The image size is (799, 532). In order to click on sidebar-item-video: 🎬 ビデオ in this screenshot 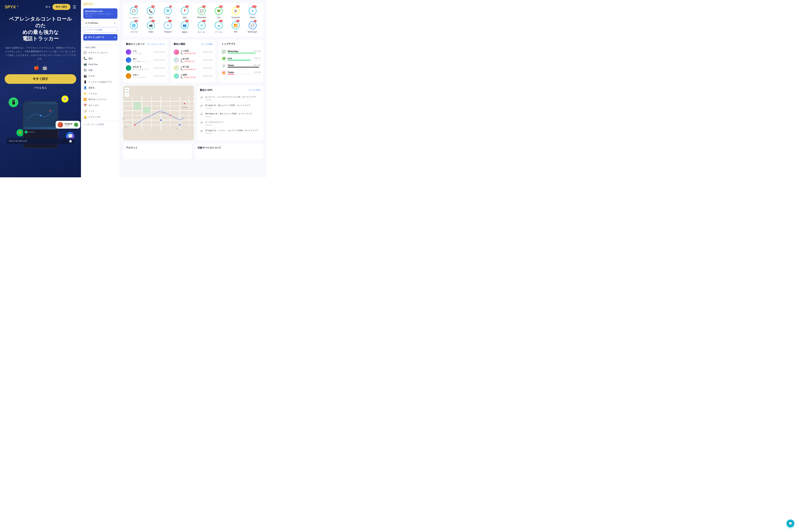, I will do `click(101, 76)`.